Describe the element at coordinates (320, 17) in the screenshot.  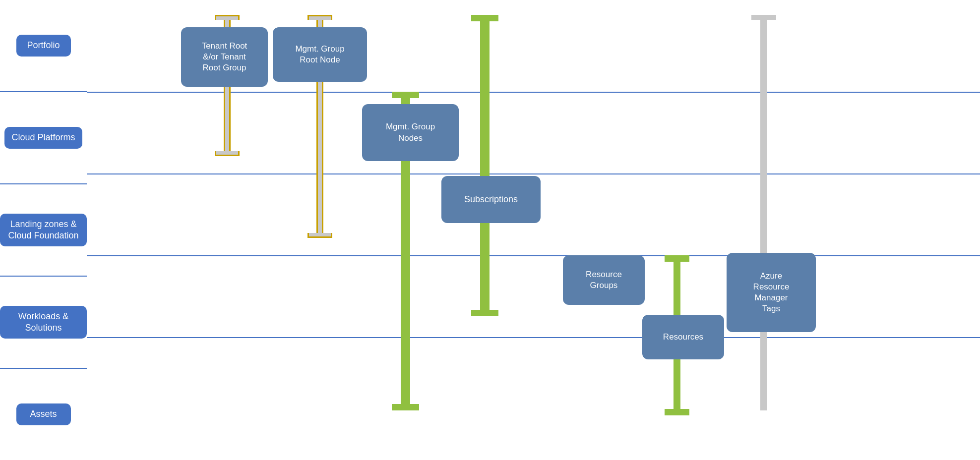
I see `conn2-top-cap` at that location.